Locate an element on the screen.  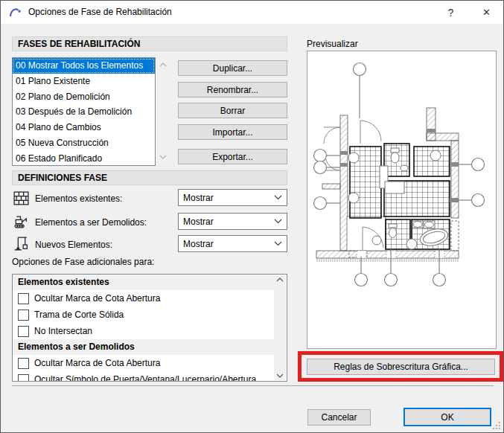
existing-elements-label: Elementos existentes: is located at coordinates (79, 199).